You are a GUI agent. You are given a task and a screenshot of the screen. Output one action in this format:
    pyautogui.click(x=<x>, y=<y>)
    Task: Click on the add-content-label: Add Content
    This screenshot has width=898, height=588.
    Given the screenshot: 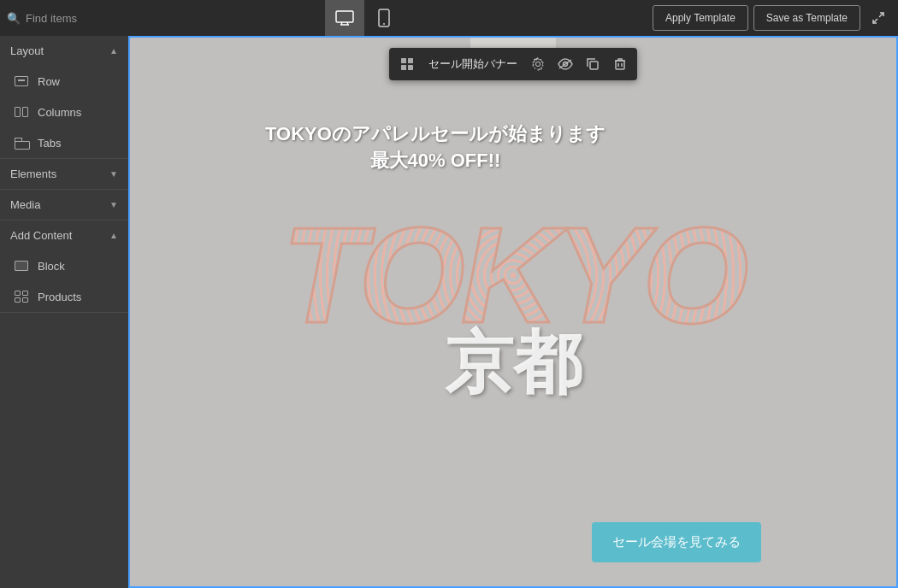 What is the action you would take?
    pyautogui.click(x=41, y=236)
    